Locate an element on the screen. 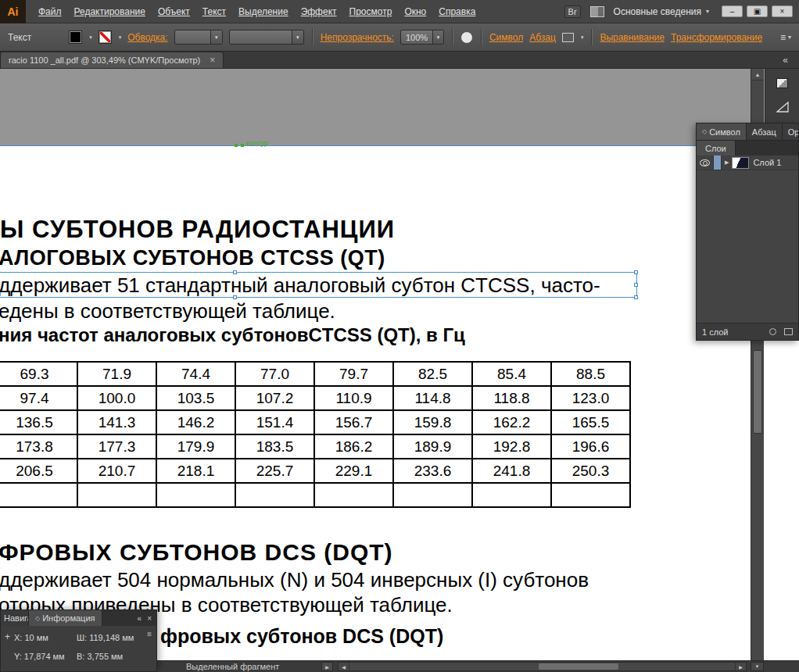 Image resolution: width=799 pixels, height=672 pixels. panel-tab: ◇Символ is located at coordinates (722, 131).